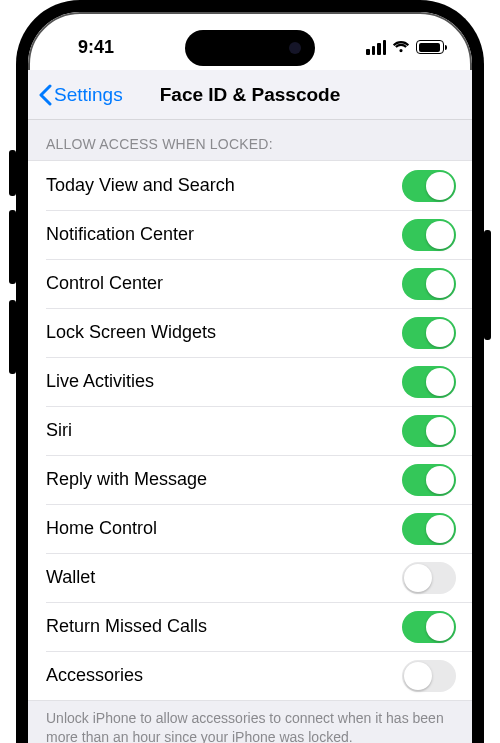 This screenshot has height=743, width=500. What do you see at coordinates (250, 95) in the screenshot?
I see `nav-bar: Settings Face ID & Passcode` at bounding box center [250, 95].